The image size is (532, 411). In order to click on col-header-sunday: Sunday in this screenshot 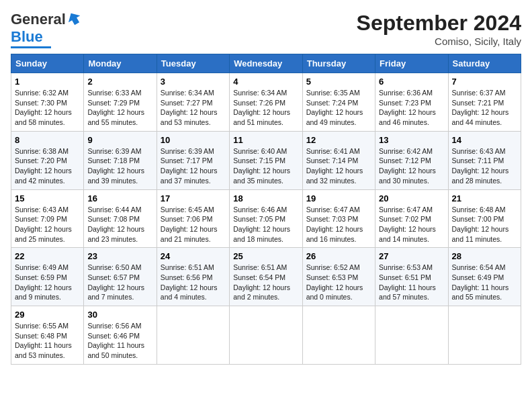, I will do `click(48, 64)`.